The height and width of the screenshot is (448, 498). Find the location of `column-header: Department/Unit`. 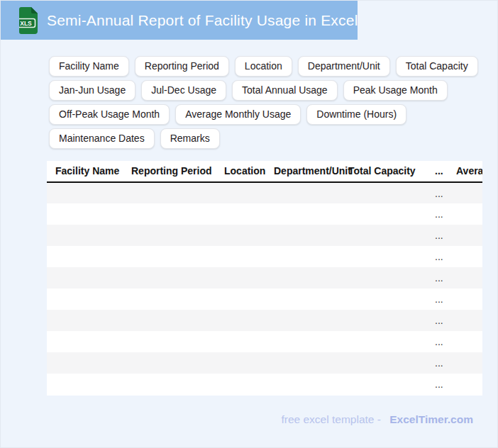

column-header: Department/Unit is located at coordinates (302, 172).